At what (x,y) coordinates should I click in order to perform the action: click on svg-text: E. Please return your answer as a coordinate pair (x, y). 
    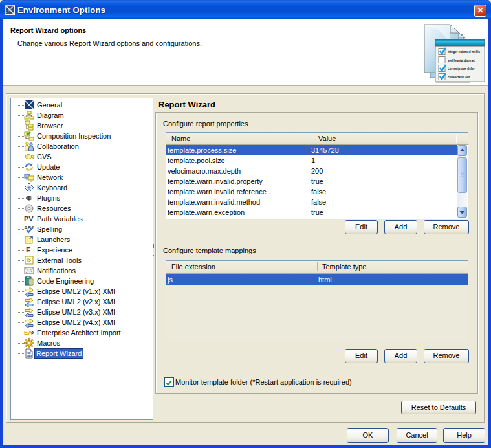
    Looking at the image, I should click on (28, 250).